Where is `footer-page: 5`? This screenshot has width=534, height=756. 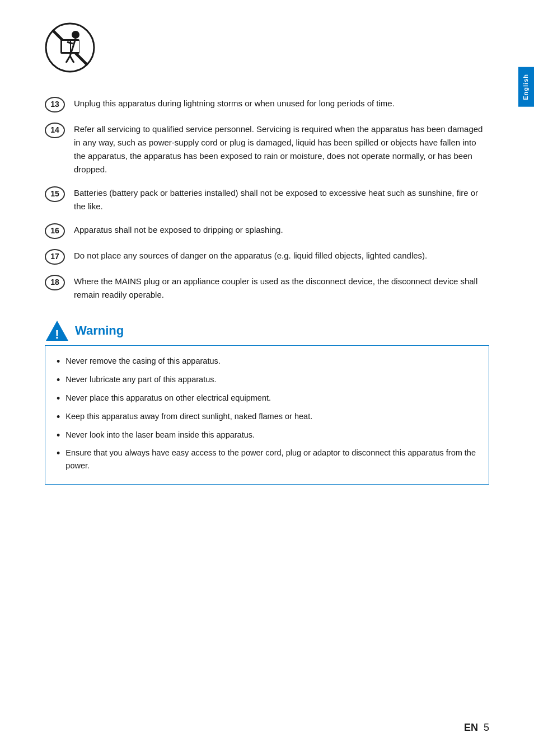
footer-page: 5 is located at coordinates (486, 727).